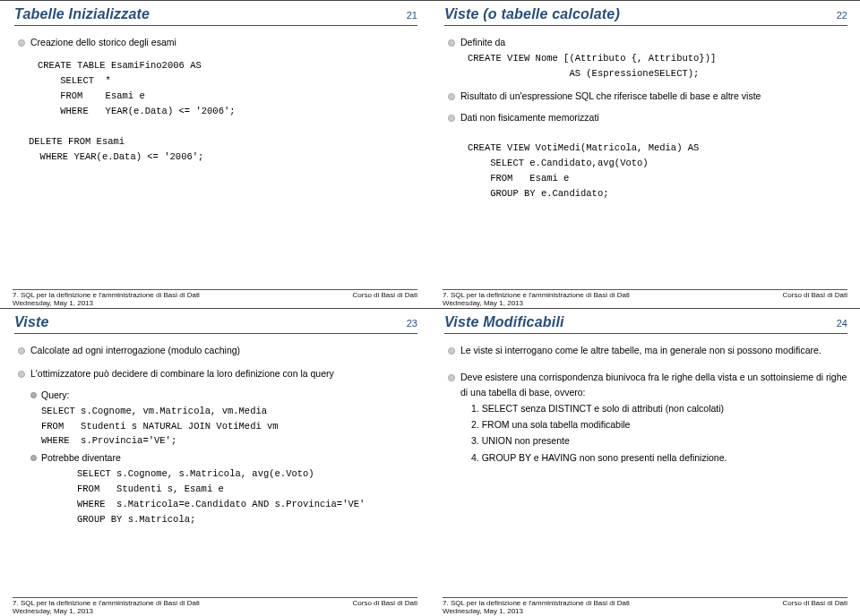  I want to click on title-row: Viste (o tabelle calcolate) 22, so click(646, 15).